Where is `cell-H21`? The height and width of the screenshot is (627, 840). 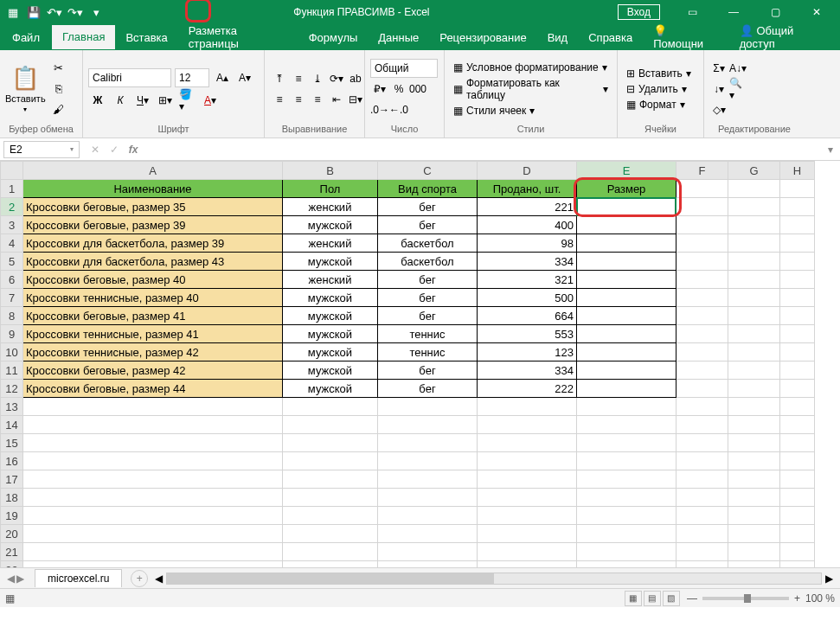 cell-H21 is located at coordinates (798, 552).